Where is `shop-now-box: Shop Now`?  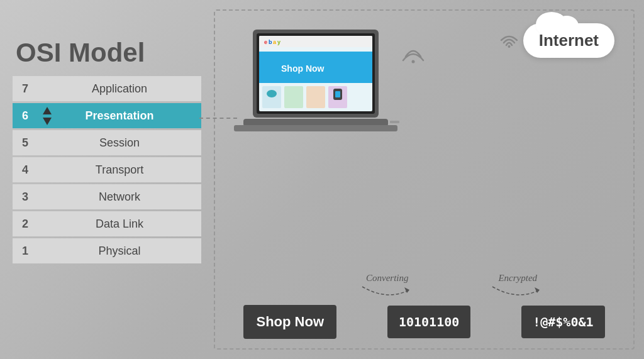 shop-now-box: Shop Now is located at coordinates (290, 322).